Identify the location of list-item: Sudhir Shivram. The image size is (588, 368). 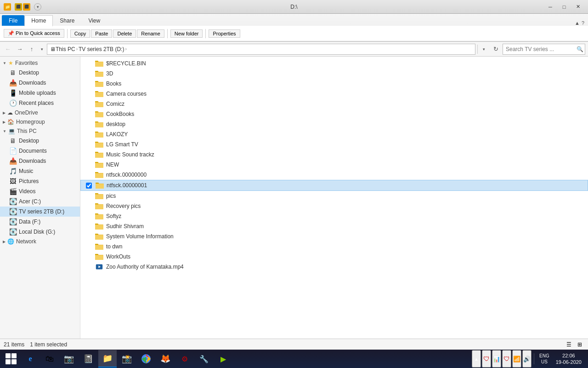
(334, 226).